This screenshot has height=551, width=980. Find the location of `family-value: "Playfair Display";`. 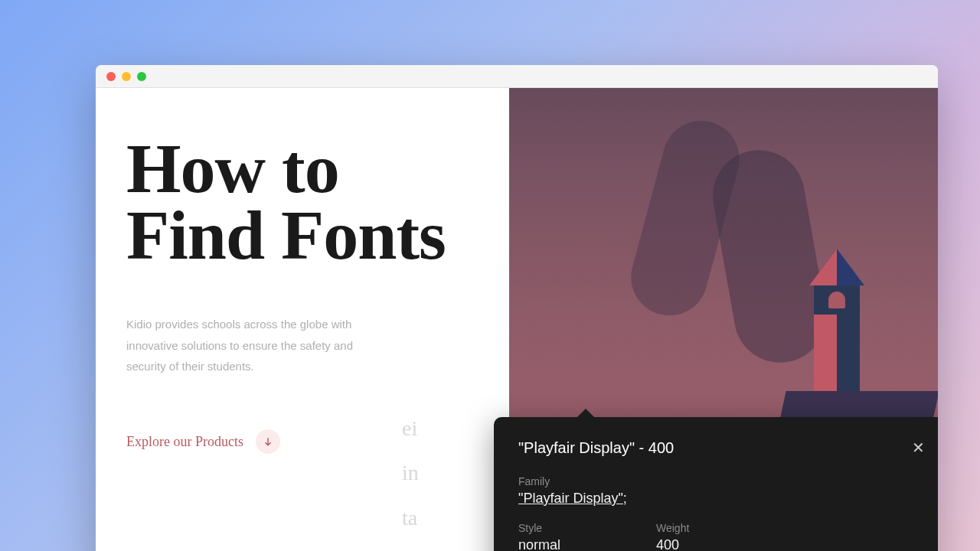

family-value: "Playfair Display"; is located at coordinates (721, 499).